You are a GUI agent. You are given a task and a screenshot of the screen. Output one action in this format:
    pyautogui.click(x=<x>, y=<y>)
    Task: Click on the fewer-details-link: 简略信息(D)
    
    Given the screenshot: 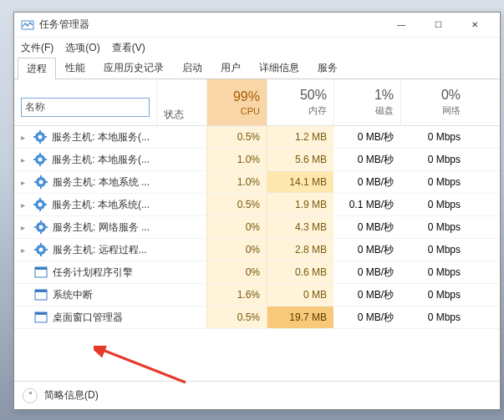 What is the action you would take?
    pyautogui.click(x=72, y=396)
    